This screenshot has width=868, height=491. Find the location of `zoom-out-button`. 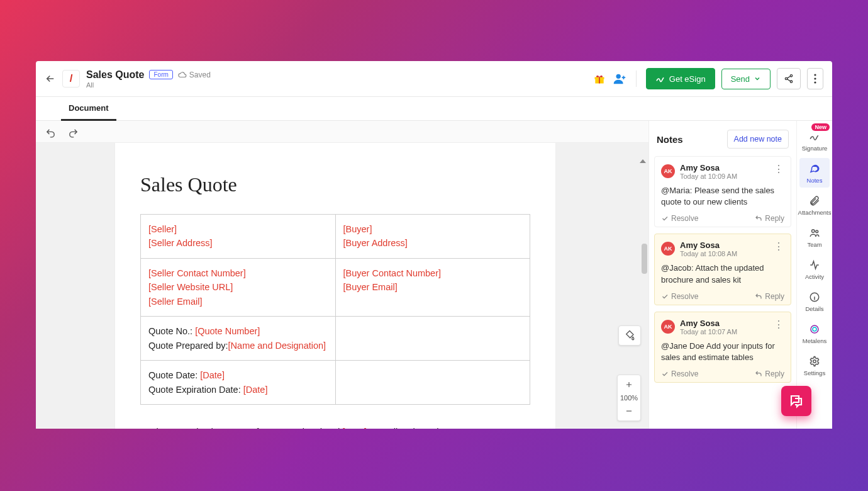

zoom-out-button is located at coordinates (629, 411).